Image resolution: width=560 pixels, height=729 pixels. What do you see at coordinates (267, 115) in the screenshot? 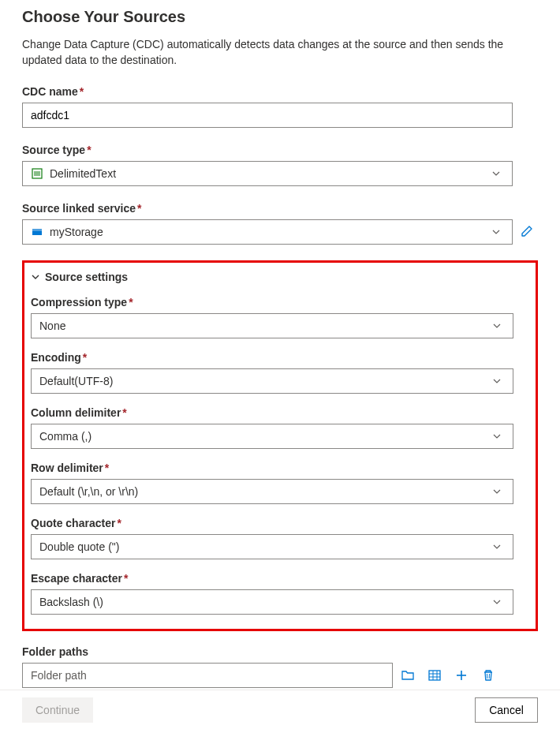
I see `cdc-name-input` at bounding box center [267, 115].